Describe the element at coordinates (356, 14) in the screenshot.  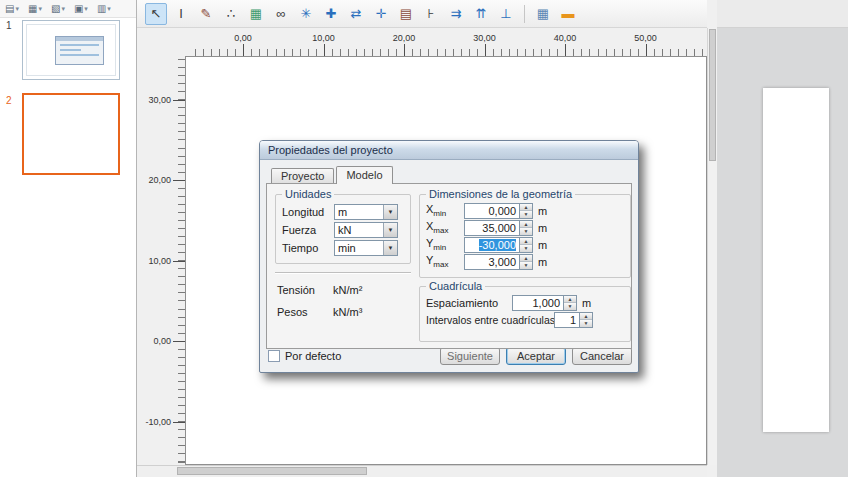
I see `swap-arrows-icon: ⇄` at that location.